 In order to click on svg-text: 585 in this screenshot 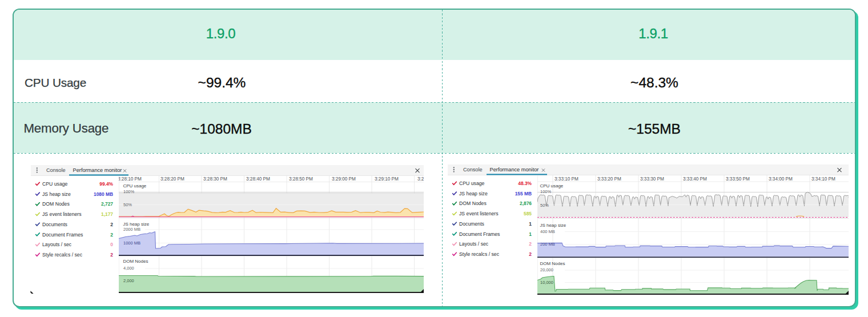, I will do `click(528, 214)`.